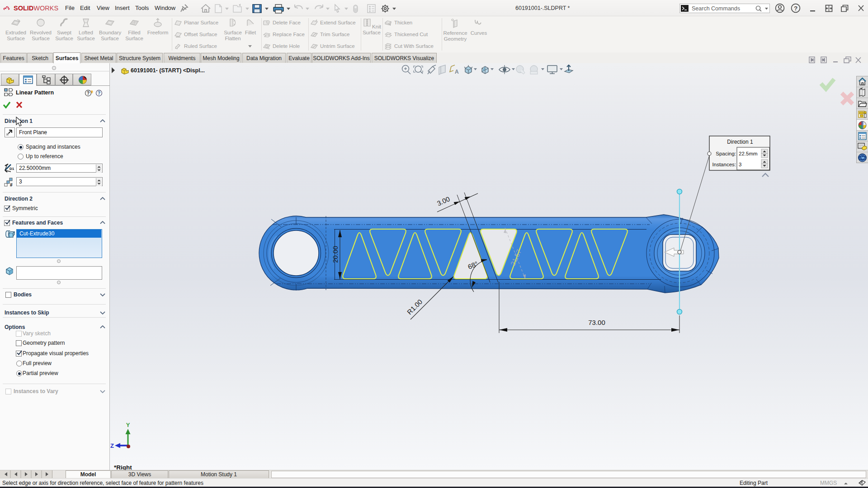  What do you see at coordinates (128, 425) in the screenshot?
I see `svg-text: Y` at bounding box center [128, 425].